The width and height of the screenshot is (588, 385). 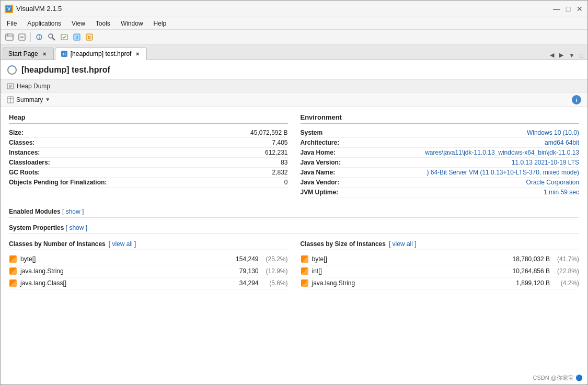 I want to click on classes-by-size-link: [ view all ], so click(x=402, y=244).